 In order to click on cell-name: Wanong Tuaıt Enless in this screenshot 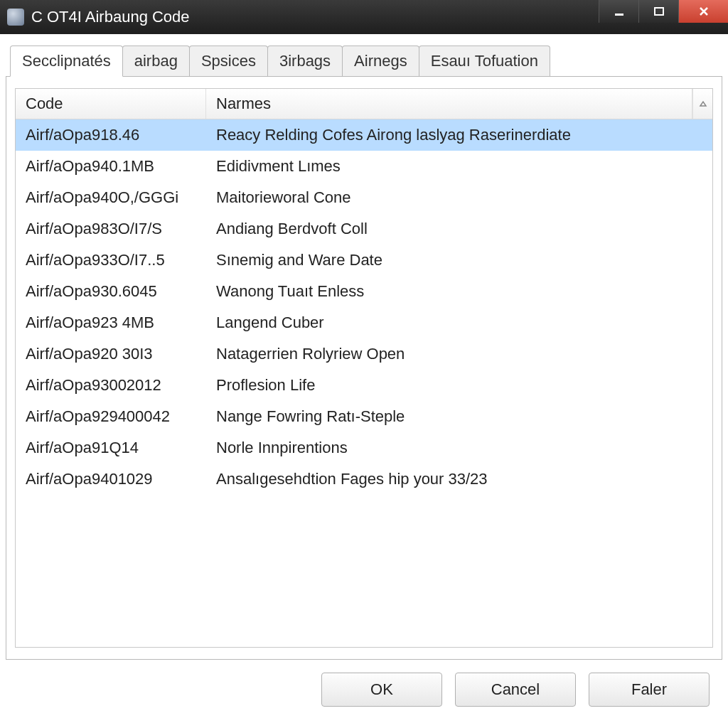, I will do `click(459, 291)`.